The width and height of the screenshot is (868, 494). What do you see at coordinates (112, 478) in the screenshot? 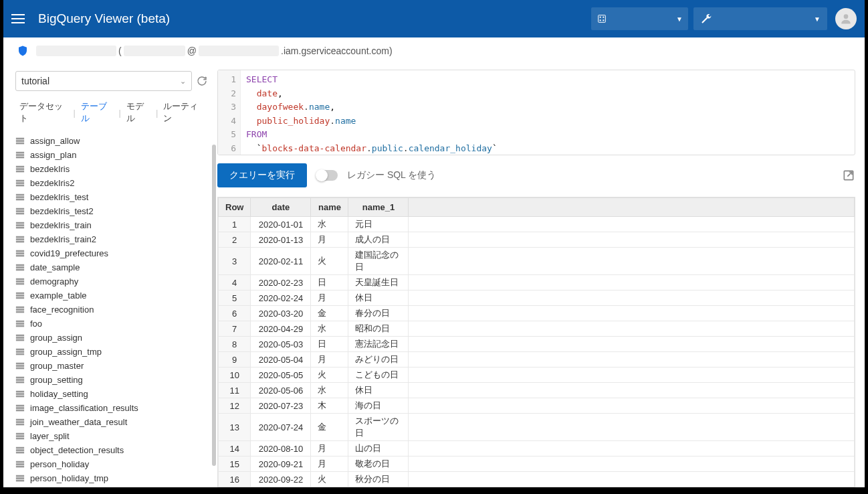
I see `table-item: person_holiday_tmp` at bounding box center [112, 478].